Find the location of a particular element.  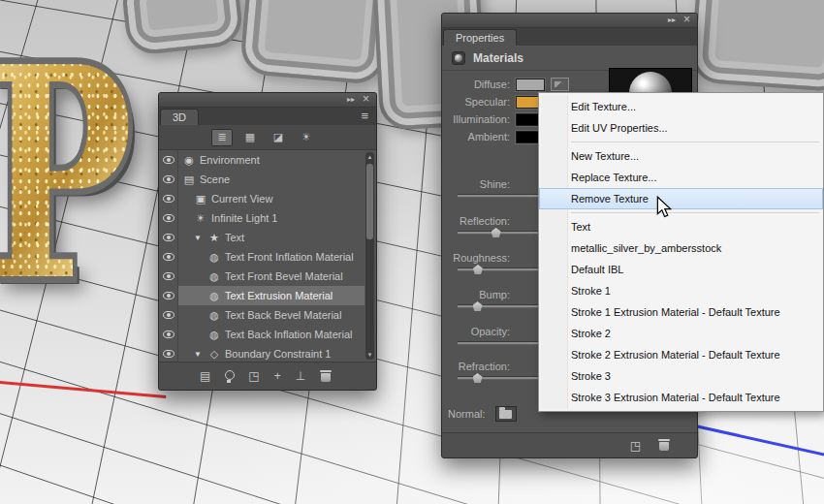

3d-tree-row: ◍Text Back Inflation Material is located at coordinates (262, 334).